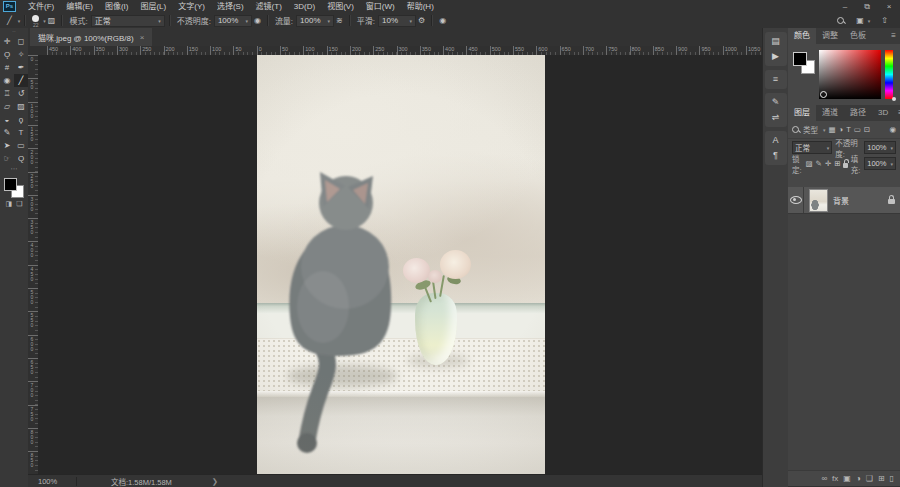  What do you see at coordinates (845, 166) in the screenshot?
I see `lock-all-icon` at bounding box center [845, 166].